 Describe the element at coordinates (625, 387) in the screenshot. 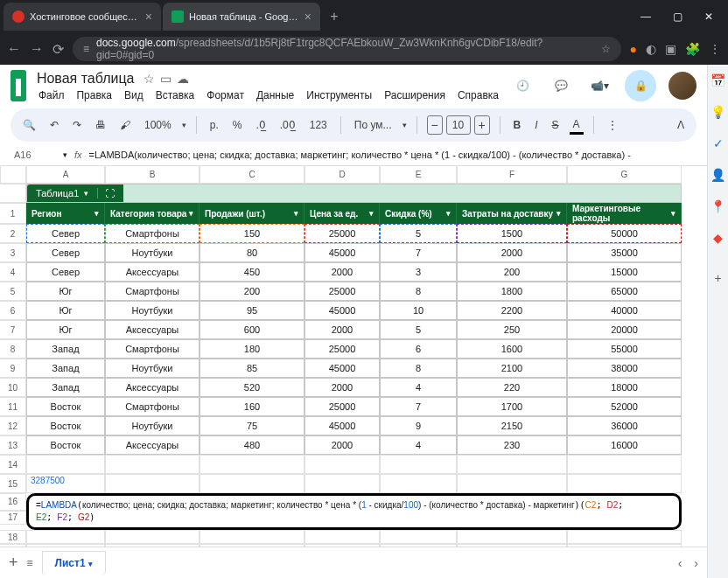

I see `cell: 18000` at that location.